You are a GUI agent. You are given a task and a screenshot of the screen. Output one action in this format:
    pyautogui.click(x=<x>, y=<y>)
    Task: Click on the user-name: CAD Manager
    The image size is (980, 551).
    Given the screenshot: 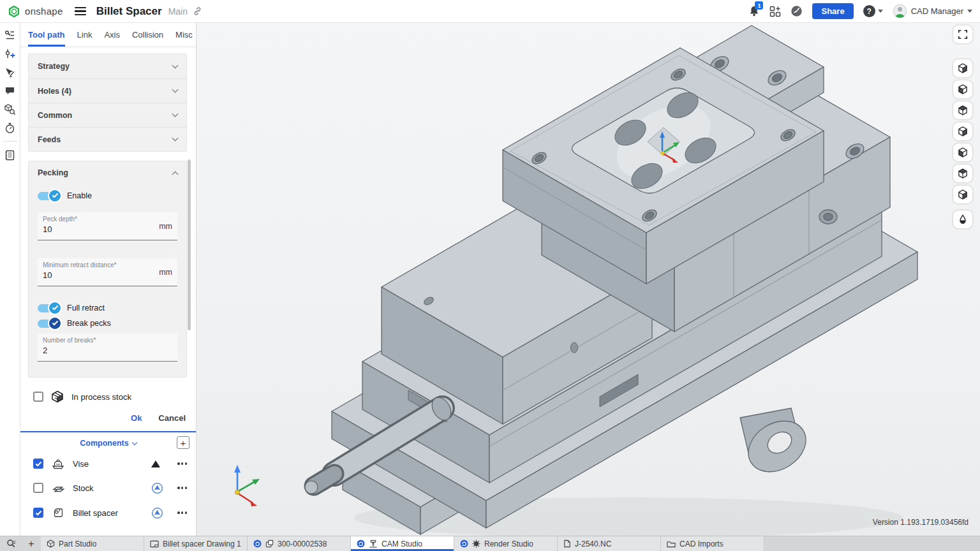 What is the action you would take?
    pyautogui.click(x=937, y=11)
    